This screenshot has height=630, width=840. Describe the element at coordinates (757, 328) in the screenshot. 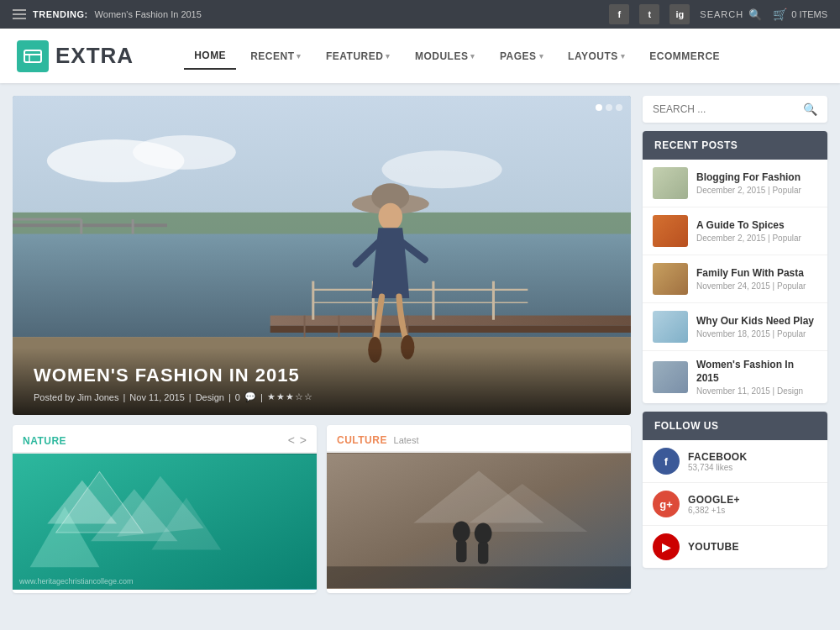

I see `post-info-4: Why Our Kids Need Play November 18, 2015…` at that location.